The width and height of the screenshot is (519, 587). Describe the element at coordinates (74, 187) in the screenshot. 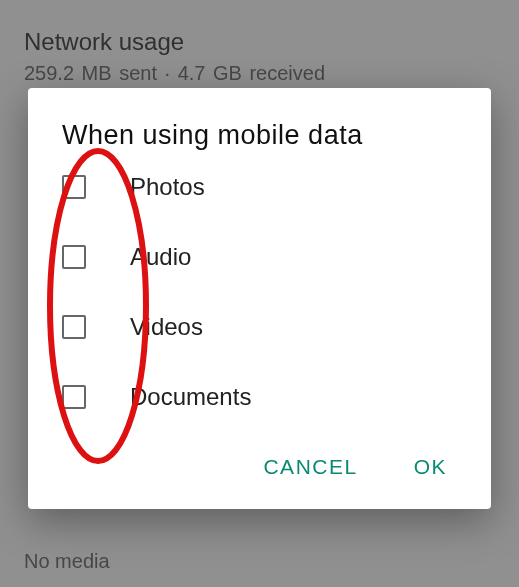

I see `checkbox-photos` at that location.